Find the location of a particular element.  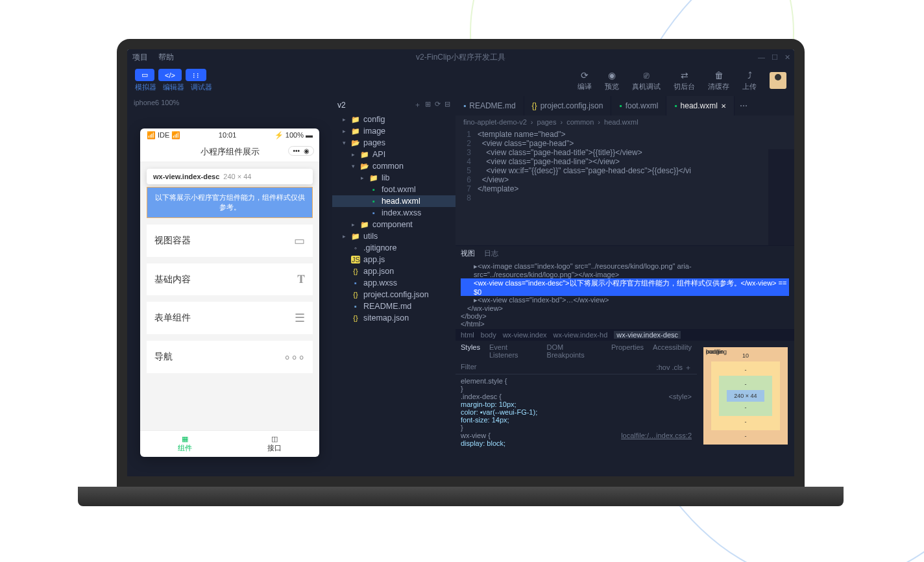

status-signal: 📶 IDE 📶 is located at coordinates (164, 135).